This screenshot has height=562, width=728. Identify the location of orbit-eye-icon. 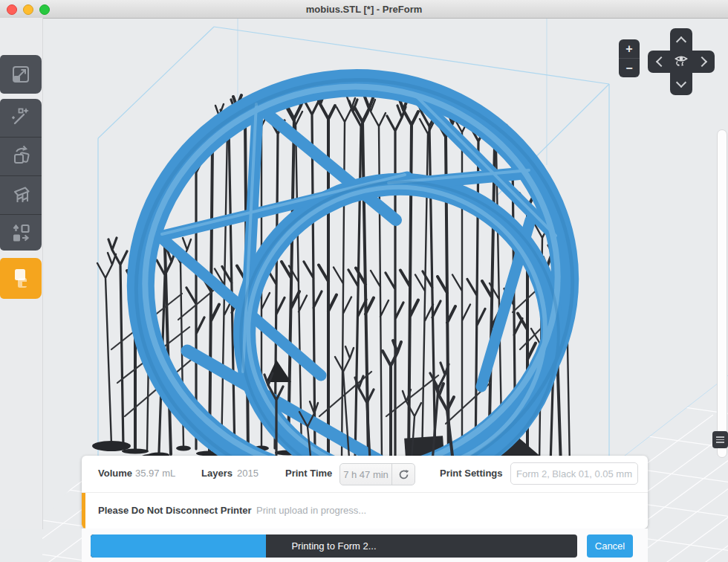
(681, 62).